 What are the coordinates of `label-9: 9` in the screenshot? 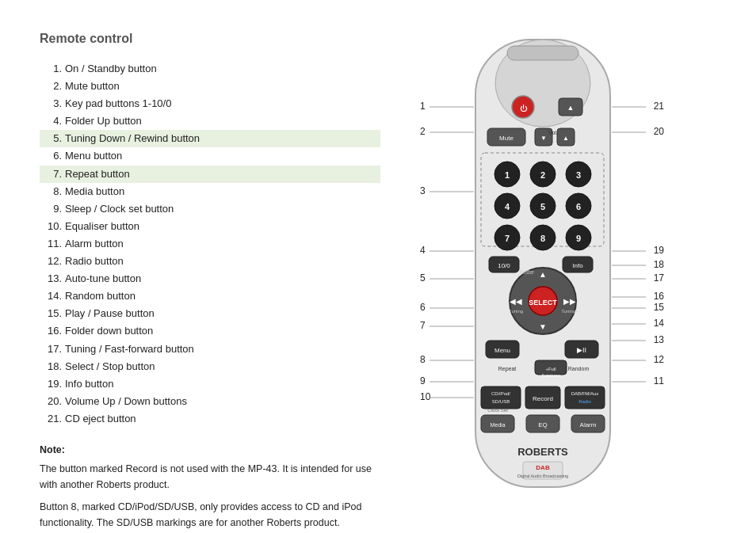 It's located at (423, 381).